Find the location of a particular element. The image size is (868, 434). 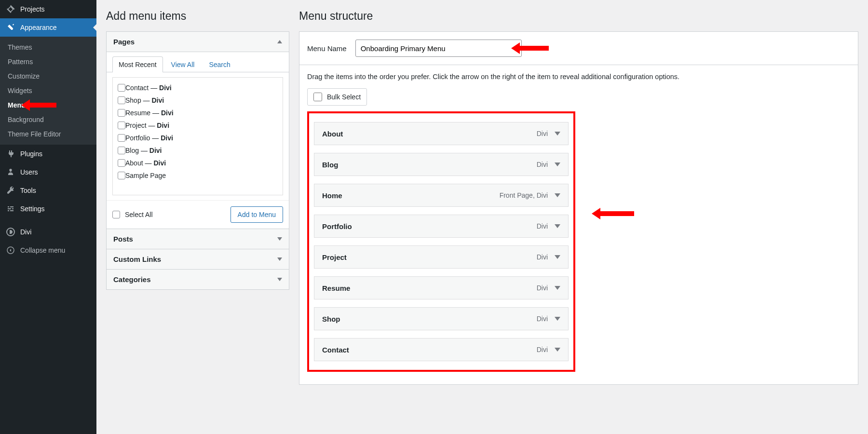

sub-patterns: Patterns is located at coordinates (48, 62).